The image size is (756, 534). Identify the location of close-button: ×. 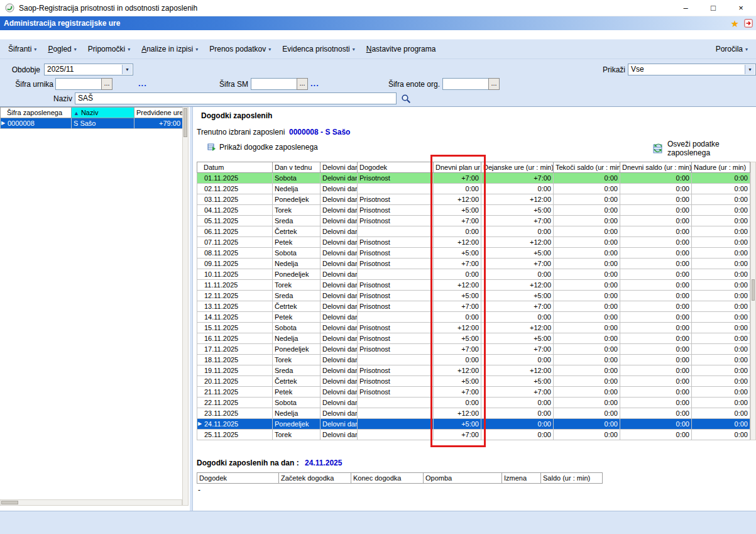
(741, 8).